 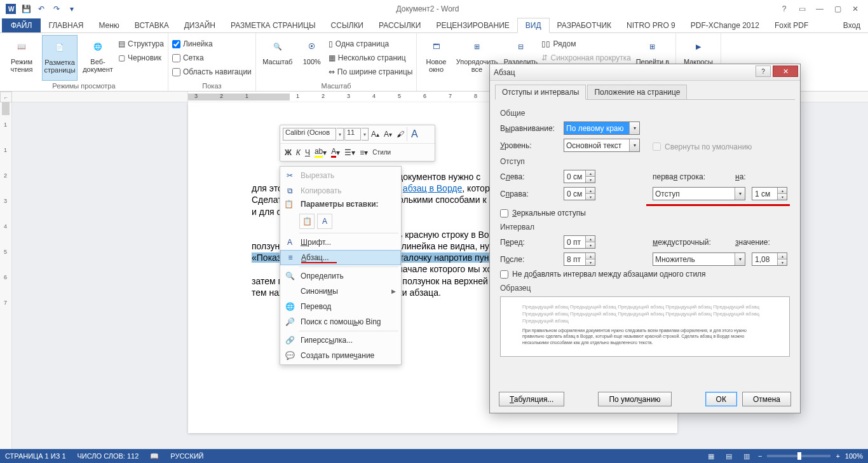 I want to click on multi-page-button: ▦Несколько страниц, so click(x=371, y=58).